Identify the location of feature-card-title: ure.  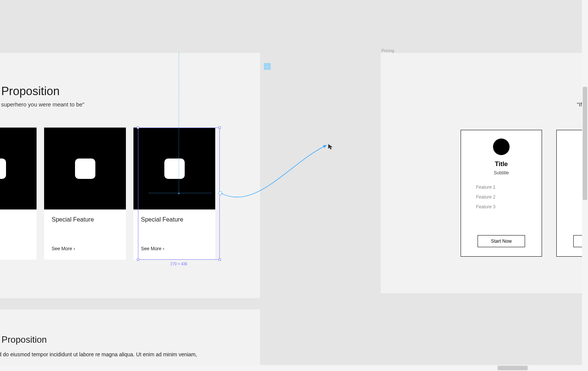
(14, 220).